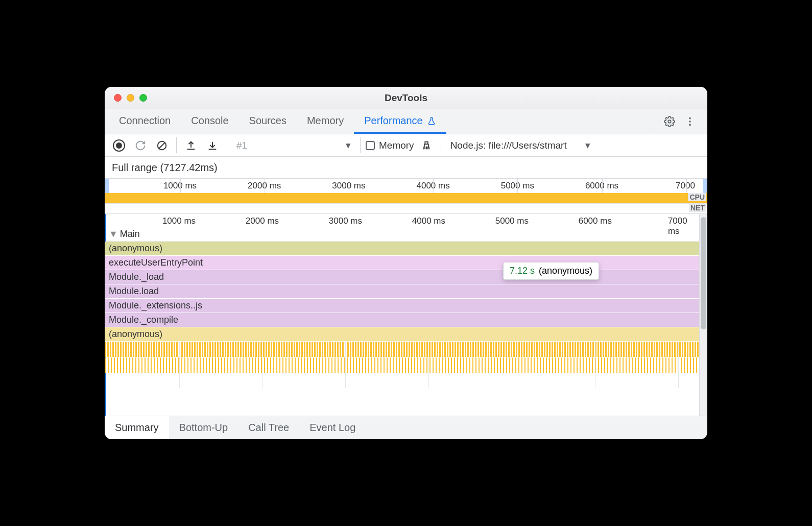 The width and height of the screenshot is (812, 526). I want to click on ruler-tick: 4000 ms, so click(429, 221).